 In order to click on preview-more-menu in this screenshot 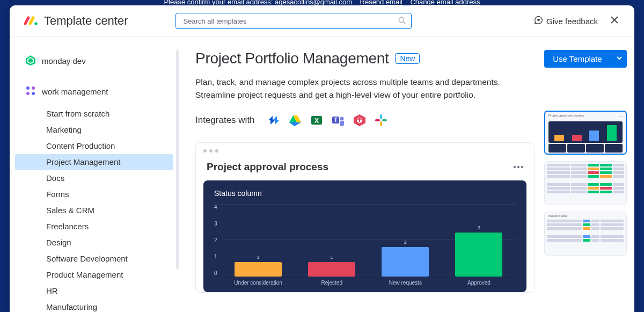, I will do `click(518, 167)`.